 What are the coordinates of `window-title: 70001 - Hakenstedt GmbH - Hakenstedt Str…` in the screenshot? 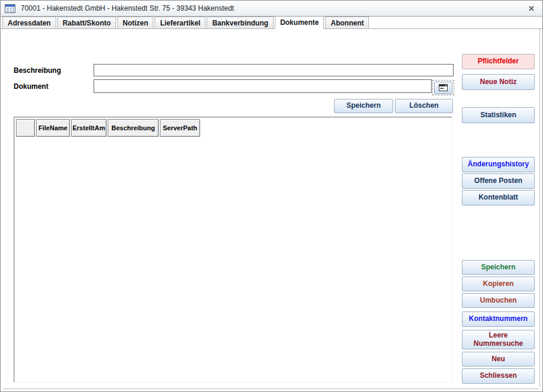 It's located at (127, 8).